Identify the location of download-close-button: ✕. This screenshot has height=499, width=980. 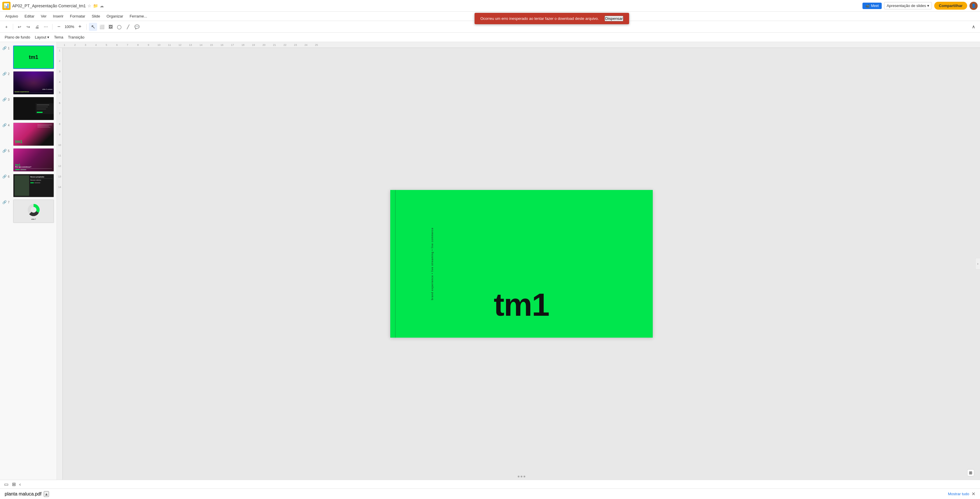
(974, 494).